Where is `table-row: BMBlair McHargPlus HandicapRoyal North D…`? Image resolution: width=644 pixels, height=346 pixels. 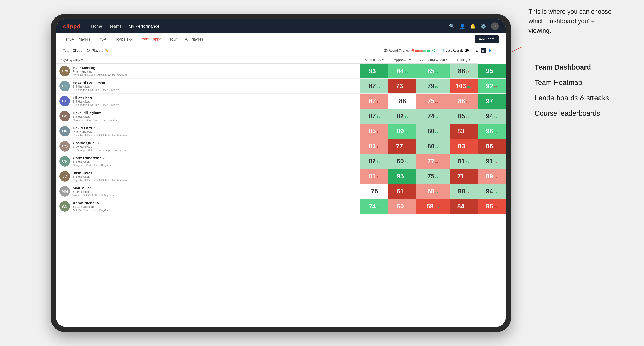 table-row: BMBlair McHargPlus HandicapRoyal North D… is located at coordinates (281, 71).